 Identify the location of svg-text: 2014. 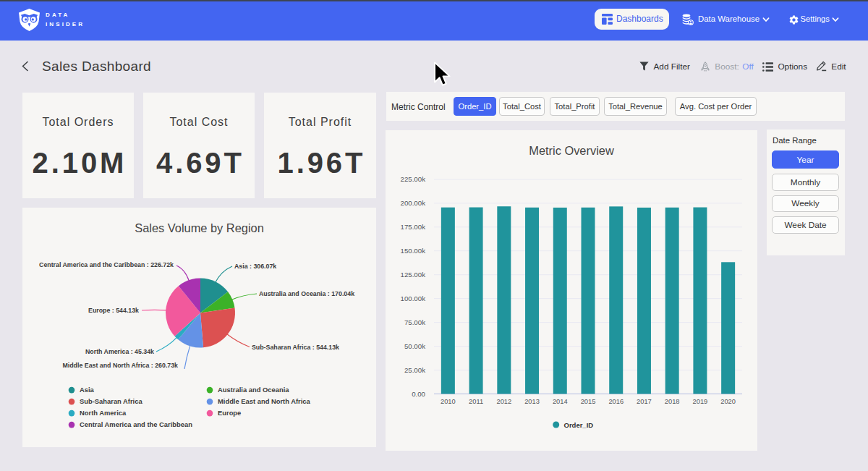
(560, 402).